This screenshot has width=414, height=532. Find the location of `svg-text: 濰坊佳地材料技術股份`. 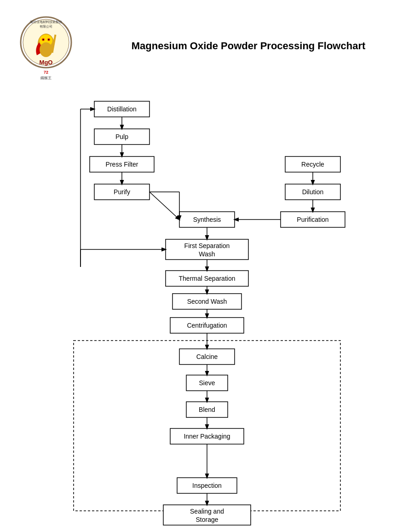

svg-text: 濰坊佳地材料技術股份 is located at coordinates (46, 22).